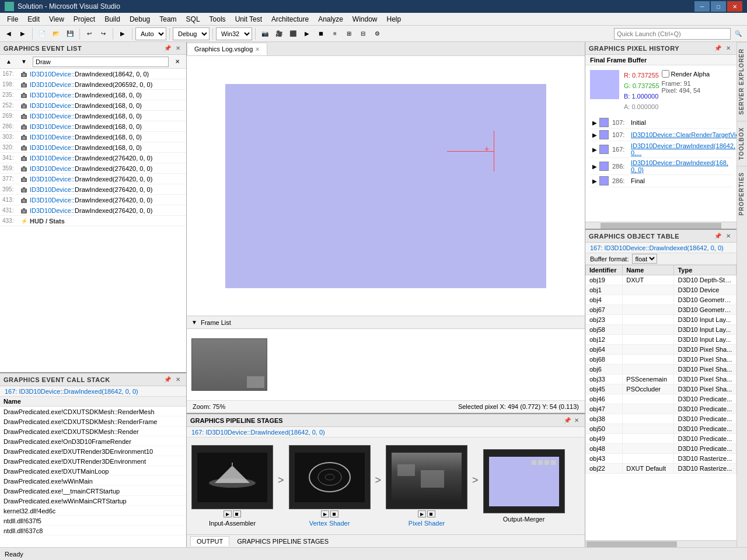 This screenshot has width=747, height=560. I want to click on pipeline-pin-btn: 📌, so click(567, 421).